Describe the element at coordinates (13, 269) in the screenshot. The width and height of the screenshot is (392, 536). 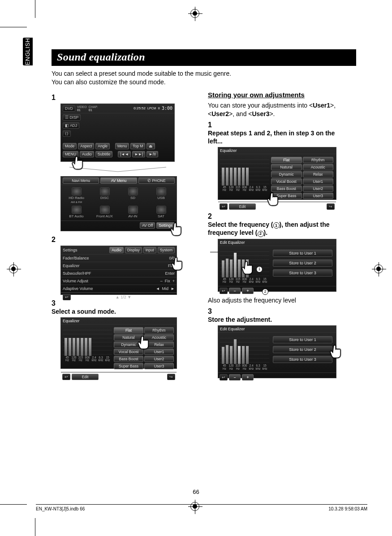
I see `registration-mark` at that location.